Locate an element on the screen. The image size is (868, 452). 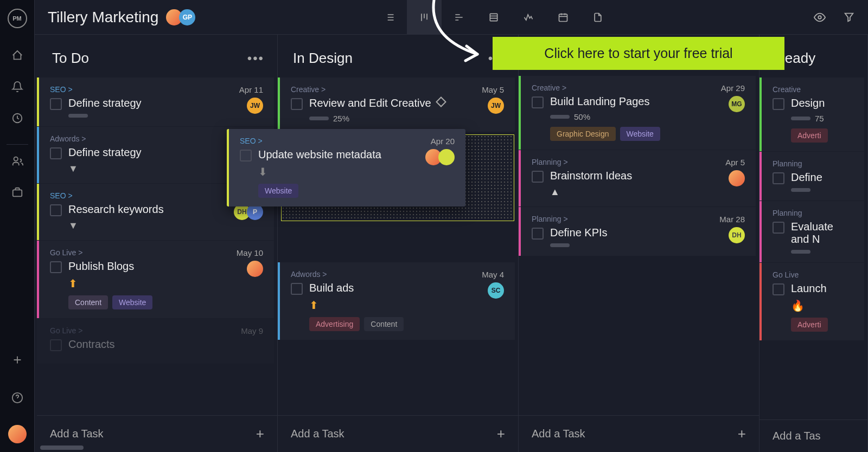
project-members: GP is located at coordinates (182, 17).